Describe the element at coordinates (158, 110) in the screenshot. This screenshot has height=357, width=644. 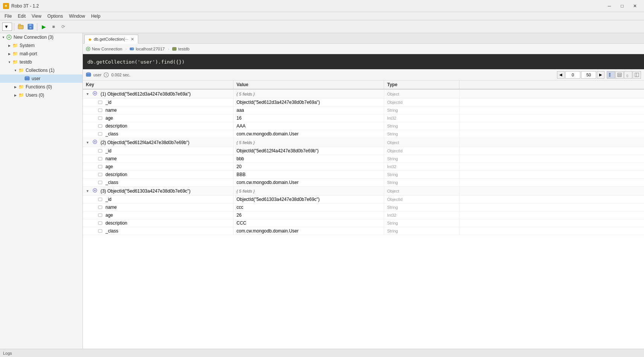
I see `row1-name-key: name` at that location.